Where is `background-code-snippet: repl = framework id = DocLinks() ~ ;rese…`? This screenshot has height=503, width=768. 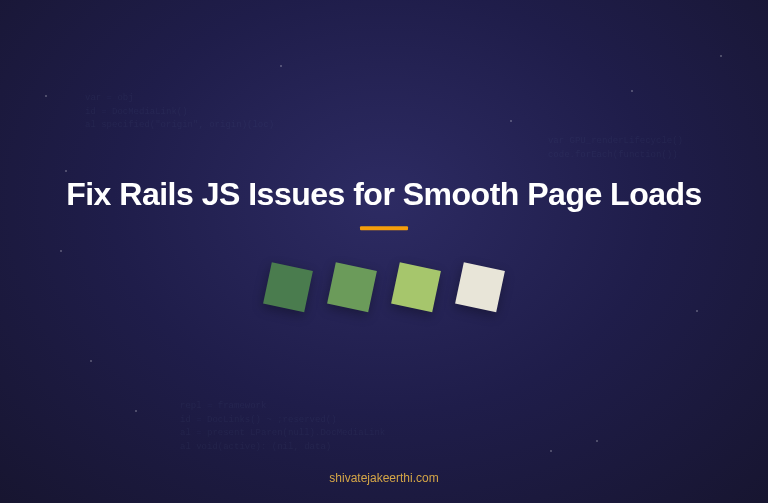 background-code-snippet: repl = framework id = DocLinks() ~ ;rese… is located at coordinates (282, 427).